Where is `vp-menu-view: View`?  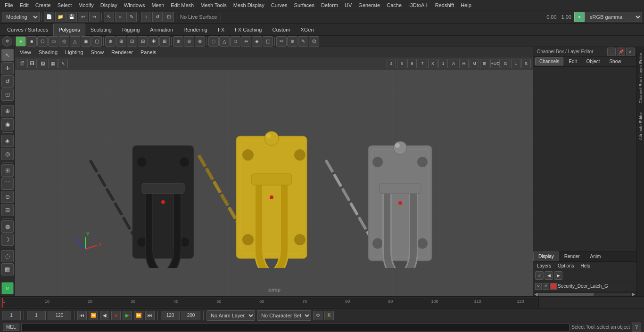 vp-menu-view: View is located at coordinates (25, 52).